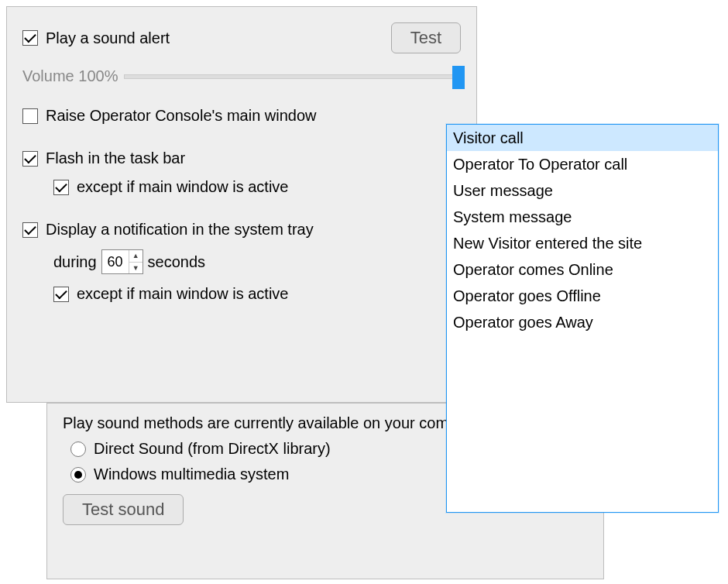  What do you see at coordinates (183, 187) in the screenshot?
I see `flash-except-label: except if main window is active` at bounding box center [183, 187].